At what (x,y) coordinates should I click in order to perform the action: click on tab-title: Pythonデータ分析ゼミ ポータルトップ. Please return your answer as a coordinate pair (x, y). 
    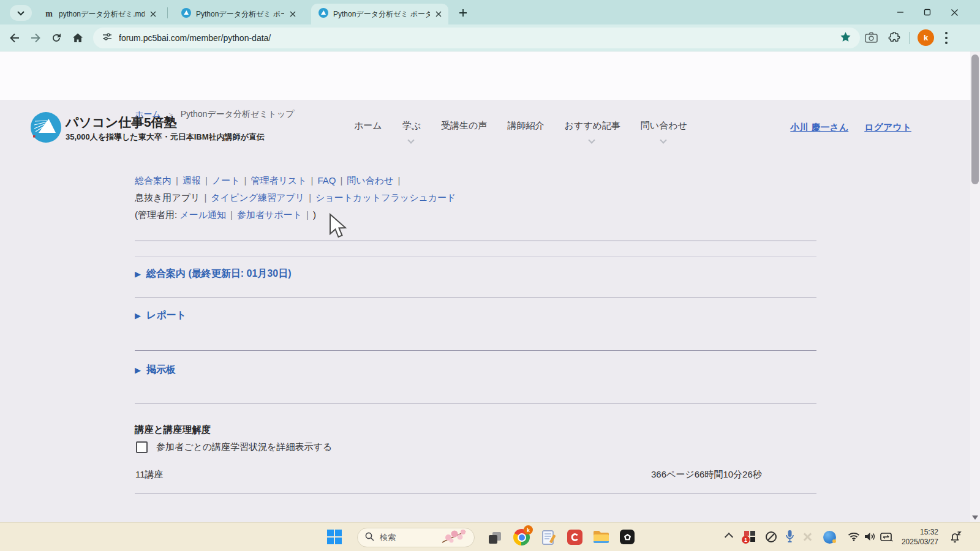
    Looking at the image, I should click on (382, 15).